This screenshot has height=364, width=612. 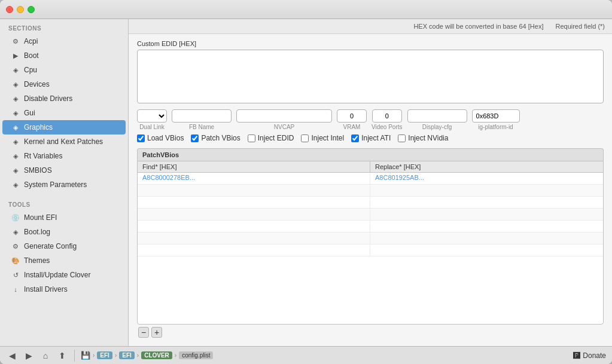 I want to click on sidebar-item-cpu: ◈ Cpu, so click(x=64, y=70).